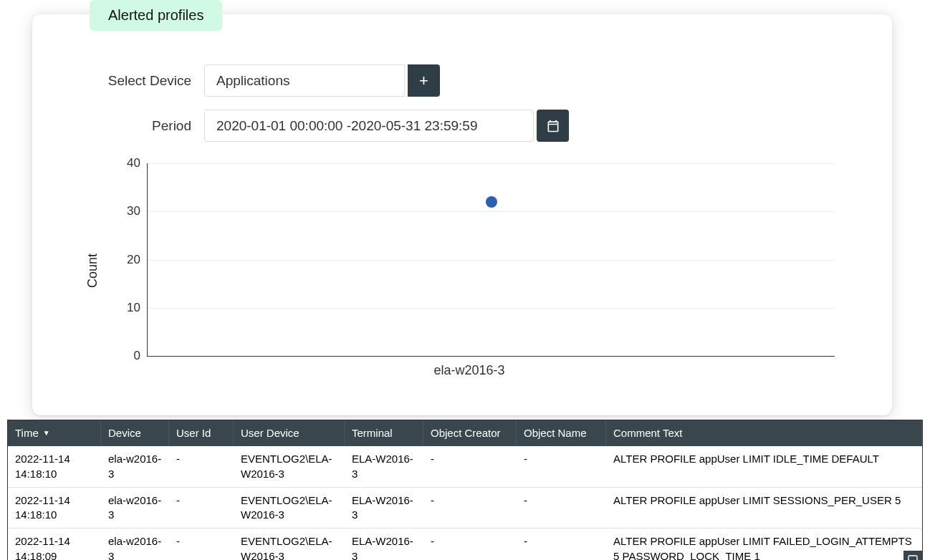 This screenshot has width=930, height=560. What do you see at coordinates (54, 433) in the screenshot?
I see `col-header-time: Time ▼` at bounding box center [54, 433].